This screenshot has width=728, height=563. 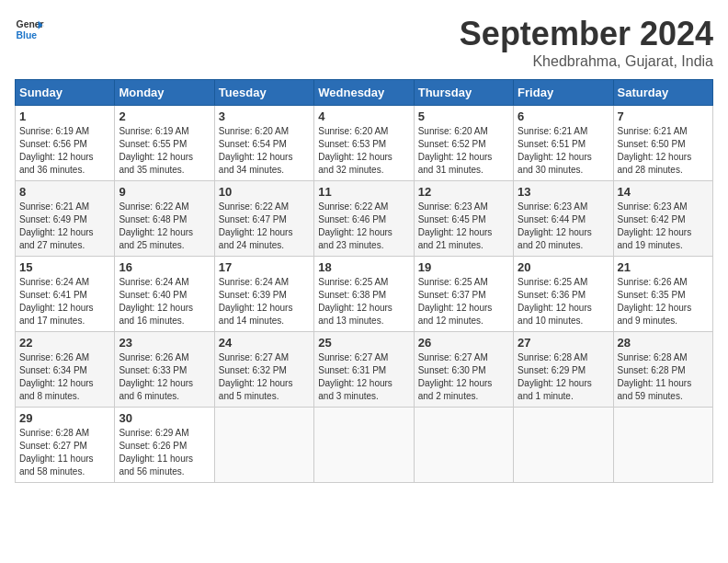 I want to click on col-wednesday: Wednesday, so click(x=364, y=93).